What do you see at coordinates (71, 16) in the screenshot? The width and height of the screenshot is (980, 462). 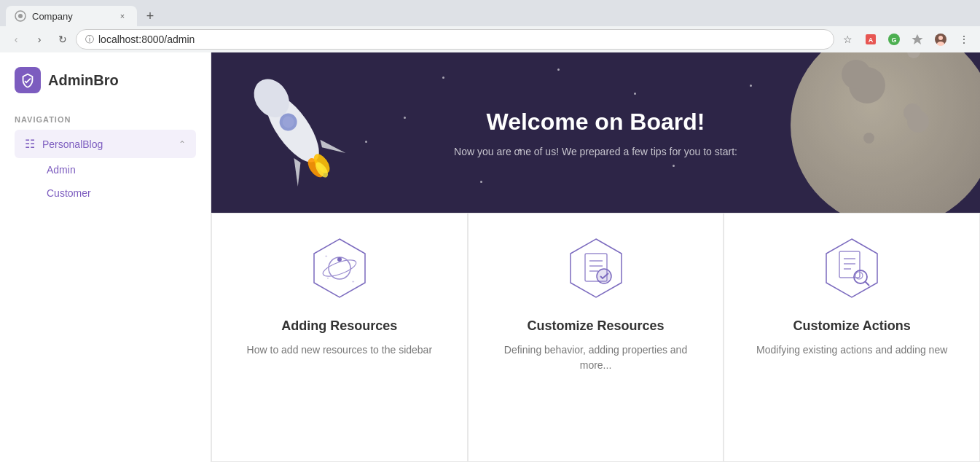 I see `tab-title: Company` at bounding box center [71, 16].